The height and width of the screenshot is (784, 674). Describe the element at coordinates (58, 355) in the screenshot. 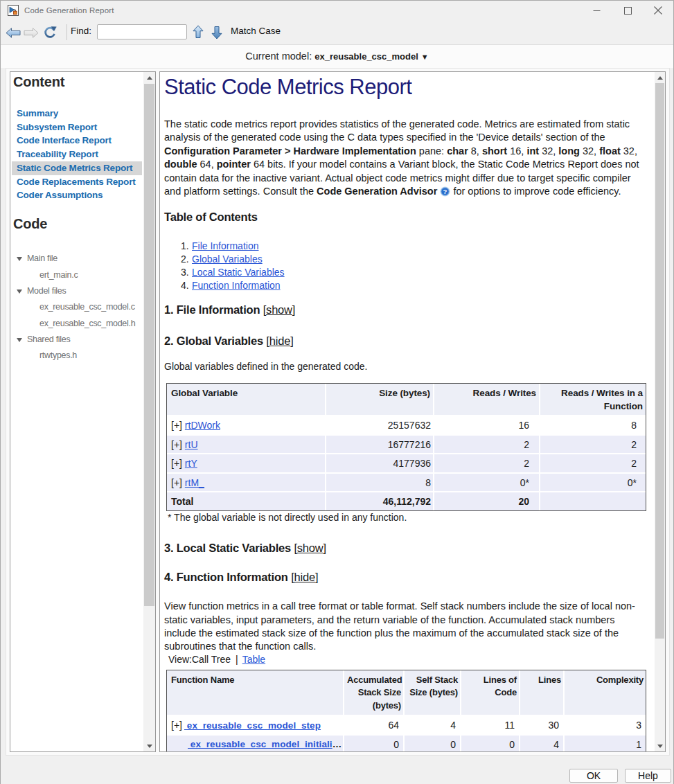

I see `tree-file-label: rtwtypes.h` at that location.